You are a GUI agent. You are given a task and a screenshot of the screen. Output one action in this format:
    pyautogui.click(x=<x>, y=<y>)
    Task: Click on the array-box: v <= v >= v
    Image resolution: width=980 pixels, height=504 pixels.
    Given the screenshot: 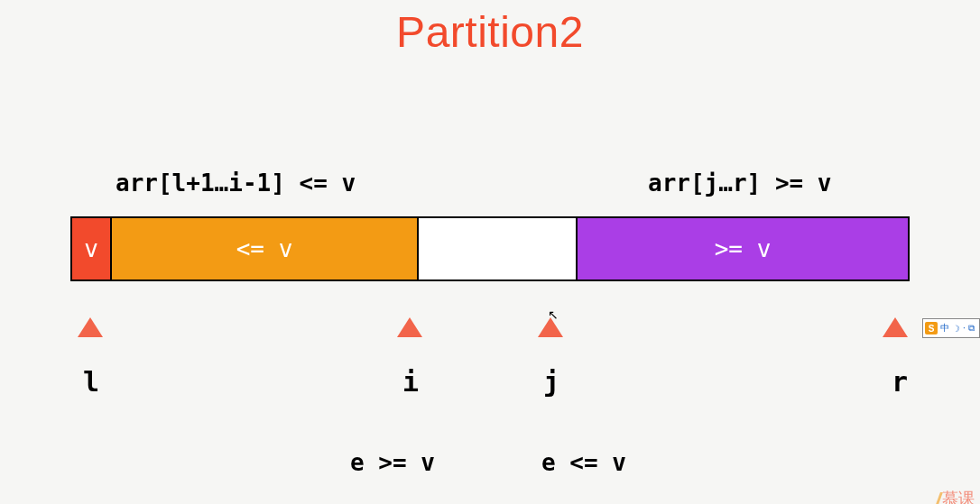 What is the action you would take?
    pyautogui.click(x=490, y=249)
    